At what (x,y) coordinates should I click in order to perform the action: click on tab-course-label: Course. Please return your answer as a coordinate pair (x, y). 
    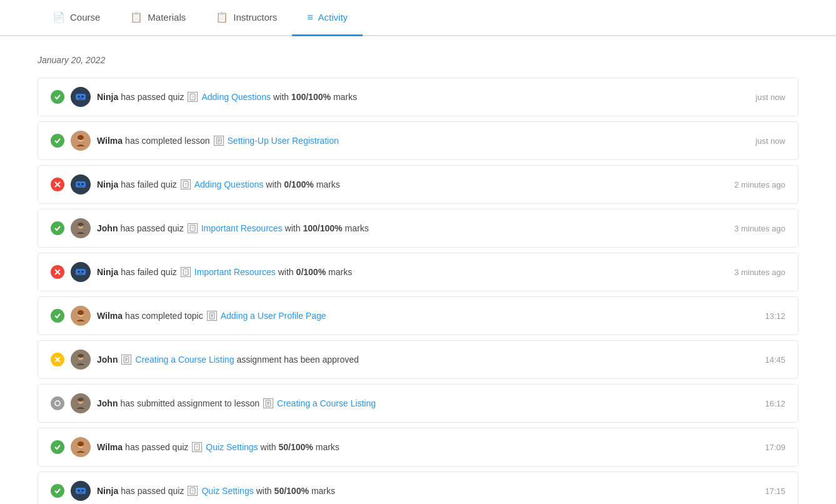
    Looking at the image, I should click on (85, 18).